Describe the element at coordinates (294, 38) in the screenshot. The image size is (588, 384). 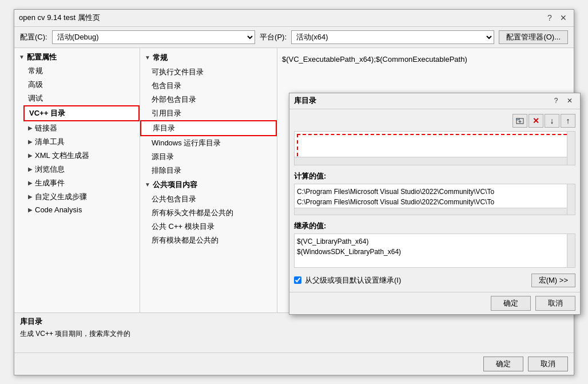
I see `config-bar: 配置(C): 活动(Debug) 平台(P): 活动(x64) 配置管理器(O)…` at that location.